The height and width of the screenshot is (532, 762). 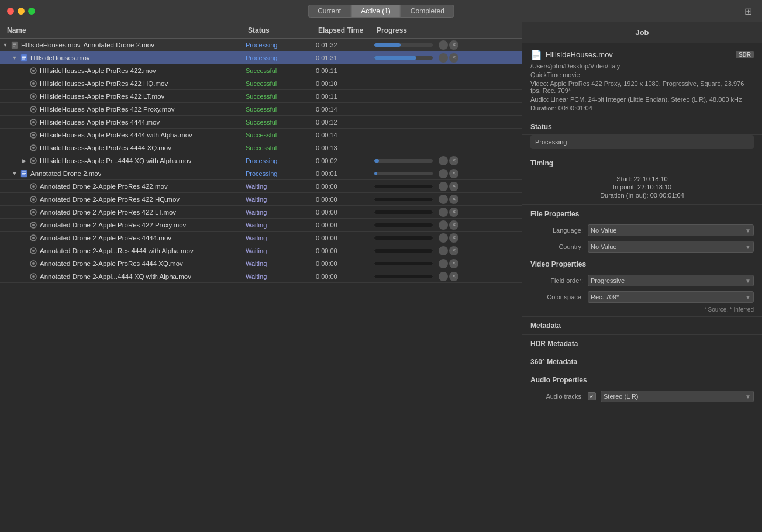 I want to click on table-row: Annotated Drone 2-Apple ProRes 4444 XQ.m…, so click(x=261, y=264).